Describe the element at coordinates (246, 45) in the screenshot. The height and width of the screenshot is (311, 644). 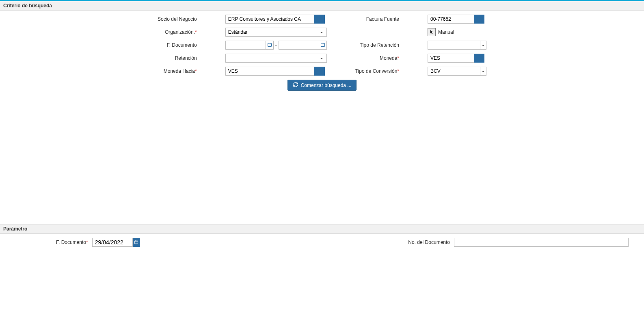
I see `f-documento-from-input` at that location.